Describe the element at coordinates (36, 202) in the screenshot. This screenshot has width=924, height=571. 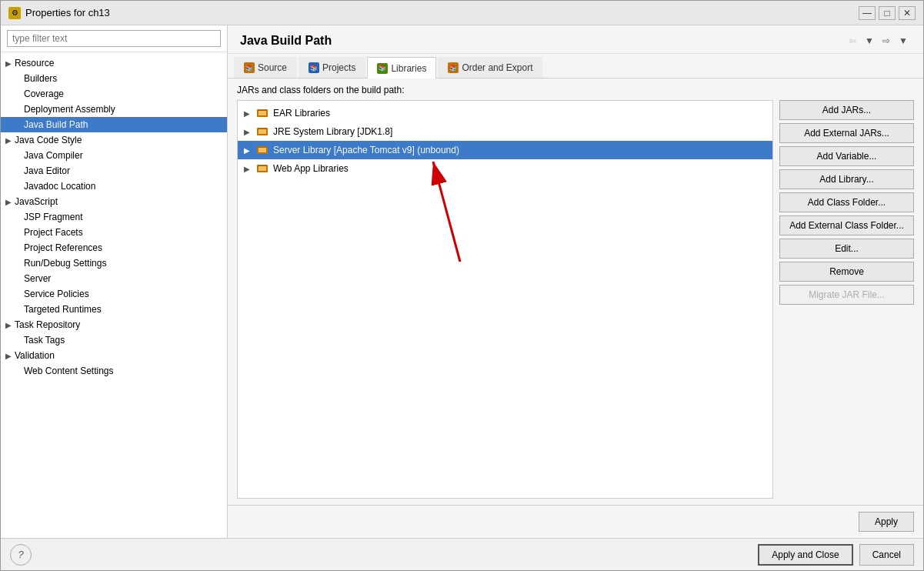
I see `sidebar-item-label-javascript: JavaScript` at that location.